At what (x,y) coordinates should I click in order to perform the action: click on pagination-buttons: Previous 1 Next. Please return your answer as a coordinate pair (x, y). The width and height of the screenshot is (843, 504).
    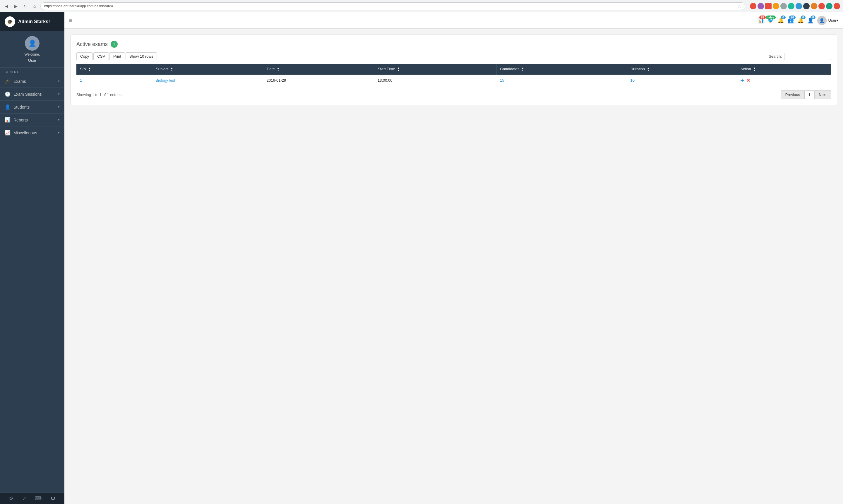
    Looking at the image, I should click on (806, 94).